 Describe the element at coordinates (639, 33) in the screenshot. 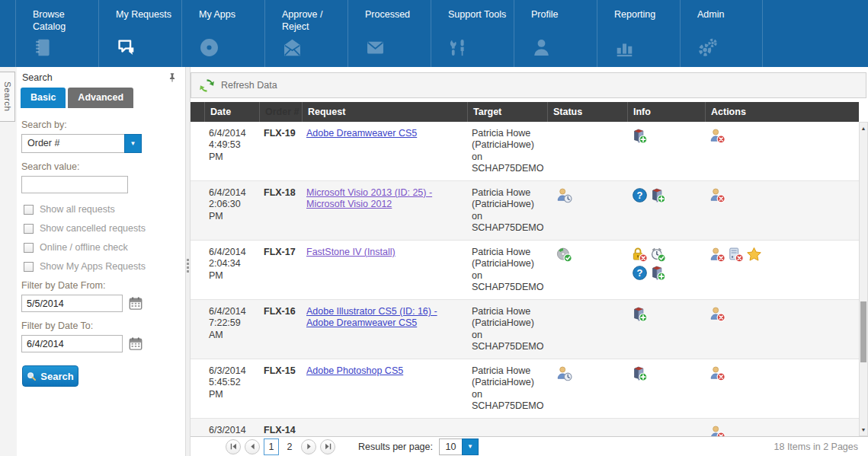

I see `nav-item-reporting: Reporting` at that location.